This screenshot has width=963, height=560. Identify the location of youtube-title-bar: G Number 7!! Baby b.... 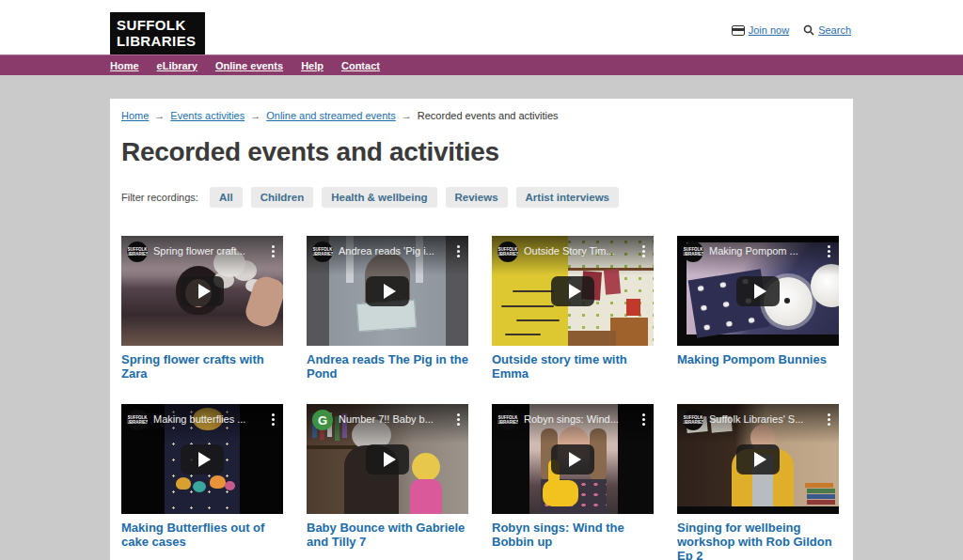
(387, 424).